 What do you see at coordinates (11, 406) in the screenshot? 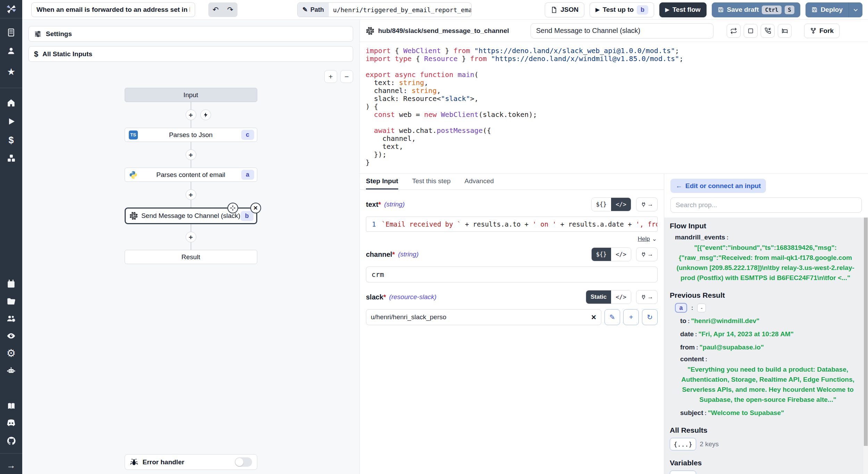
I see `docs-book-icon` at bounding box center [11, 406].